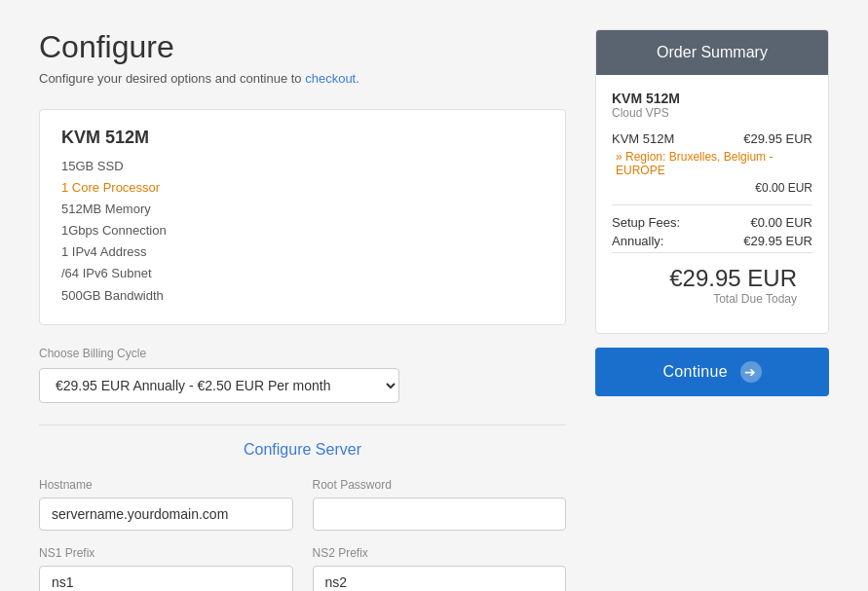 This screenshot has width=868, height=591. What do you see at coordinates (302, 78) in the screenshot?
I see `page-subtitle: Configure your desired options and conti…` at bounding box center [302, 78].